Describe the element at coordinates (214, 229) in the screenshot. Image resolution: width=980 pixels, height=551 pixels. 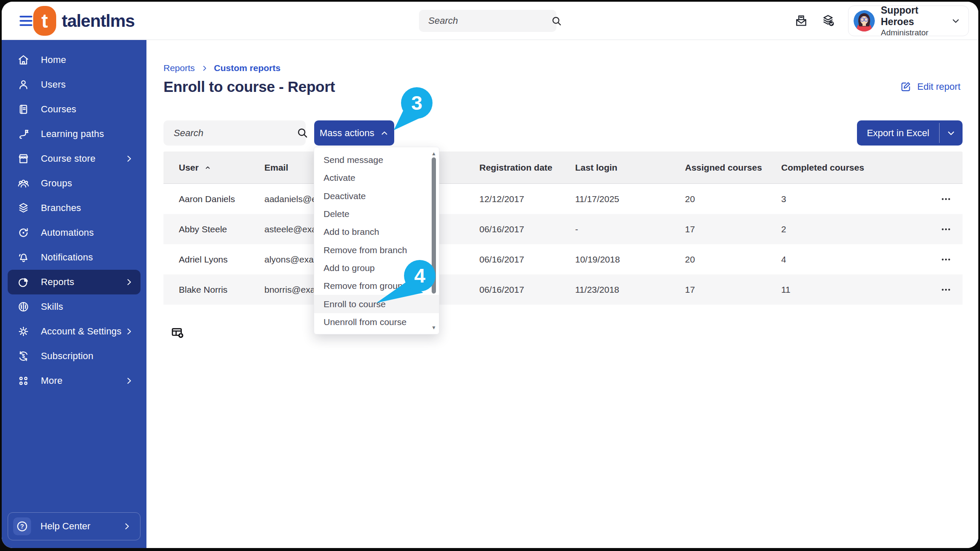
I see `cell-user: Abby Steele` at that location.